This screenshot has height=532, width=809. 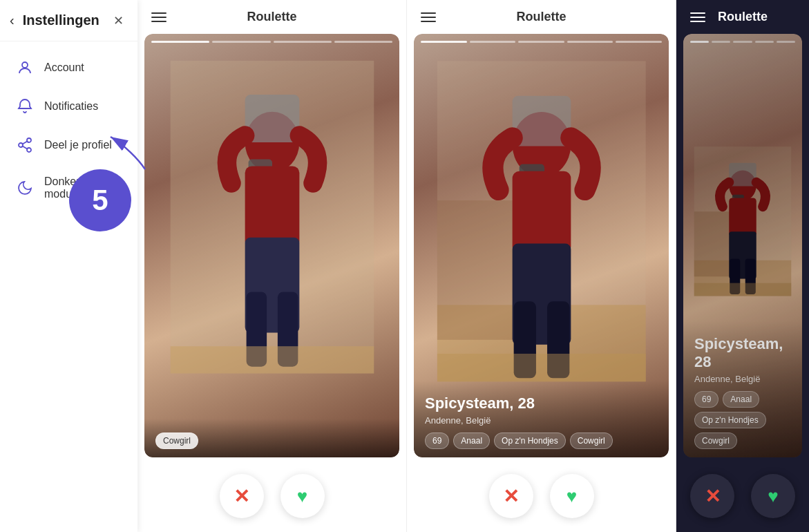 I want to click on action-buttons-middle: ✕ ♥, so click(x=542, y=498).